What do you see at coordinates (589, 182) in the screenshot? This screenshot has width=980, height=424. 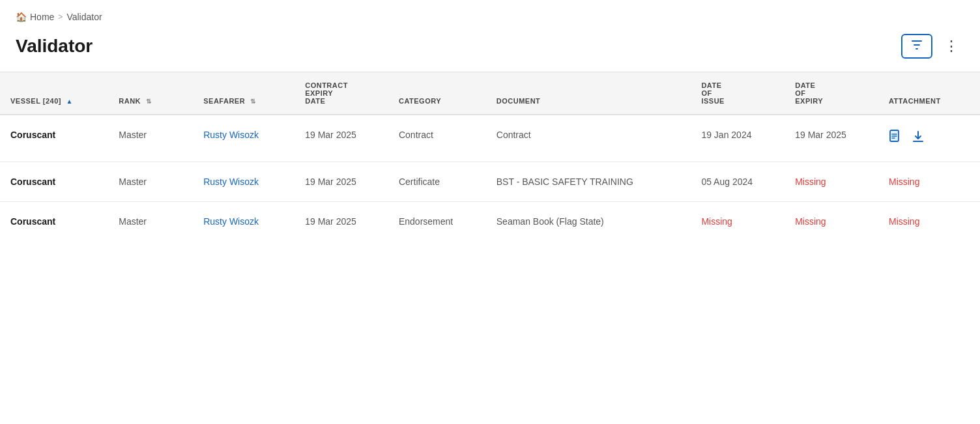 I see `cell-document: BST - BASIC SAFETY TRAINING` at bounding box center [589, 182].